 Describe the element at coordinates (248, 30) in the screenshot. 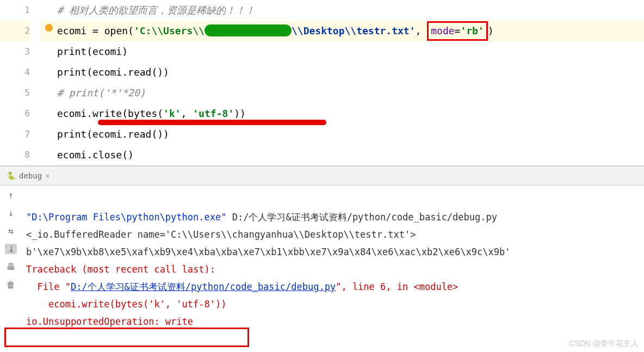

I see `redacted-username` at that location.